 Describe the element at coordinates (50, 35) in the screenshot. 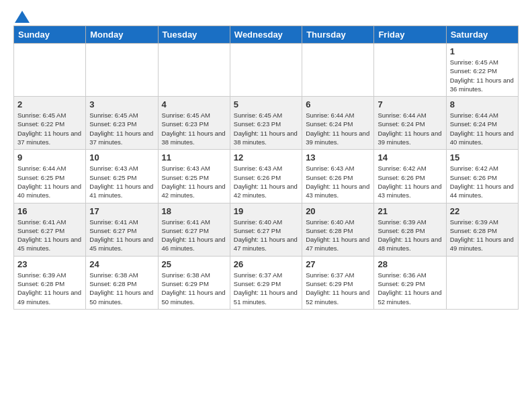

I see `weekday-header: Sunday` at that location.